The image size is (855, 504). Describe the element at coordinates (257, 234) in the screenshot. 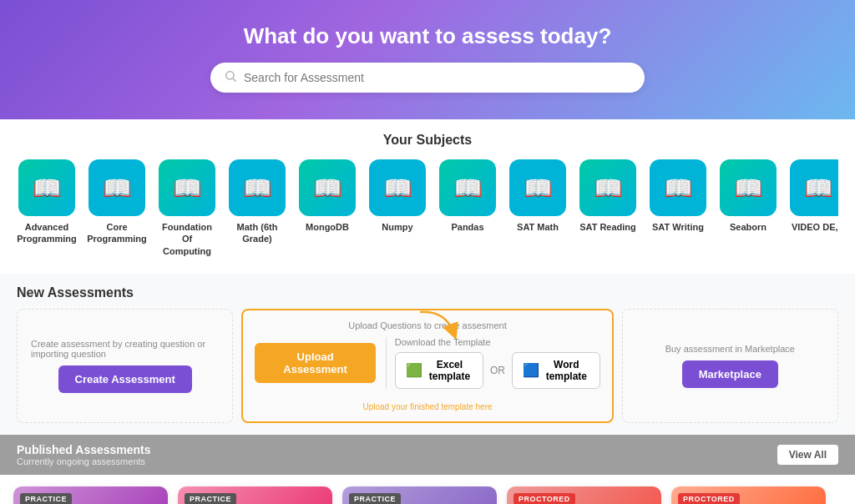

I see `subject-name: Math (6th Grade)` at that location.